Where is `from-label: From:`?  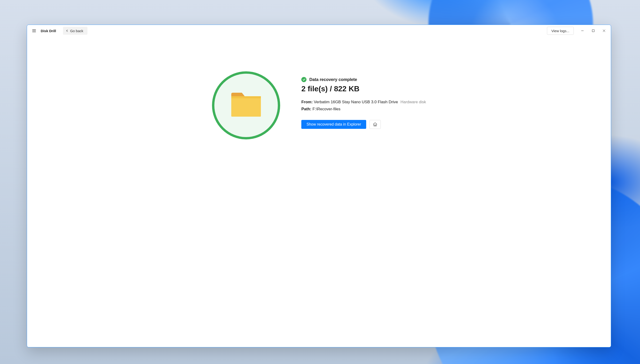
from-label: From: is located at coordinates (307, 102).